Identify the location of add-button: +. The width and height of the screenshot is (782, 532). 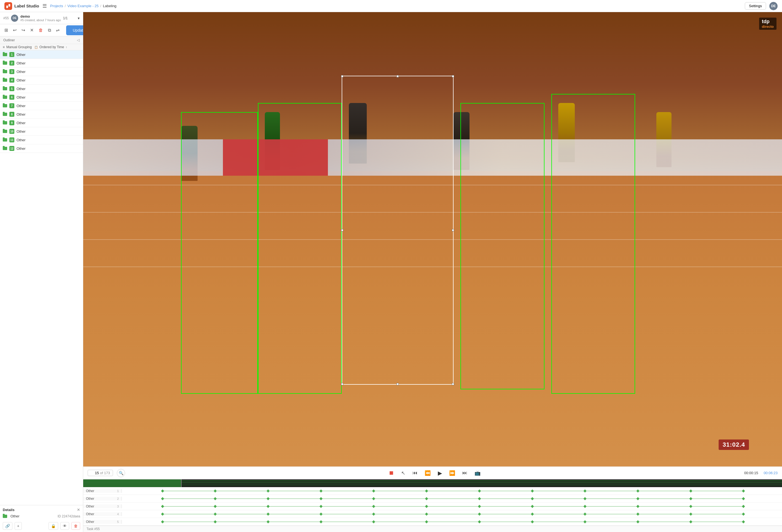
(18, 526).